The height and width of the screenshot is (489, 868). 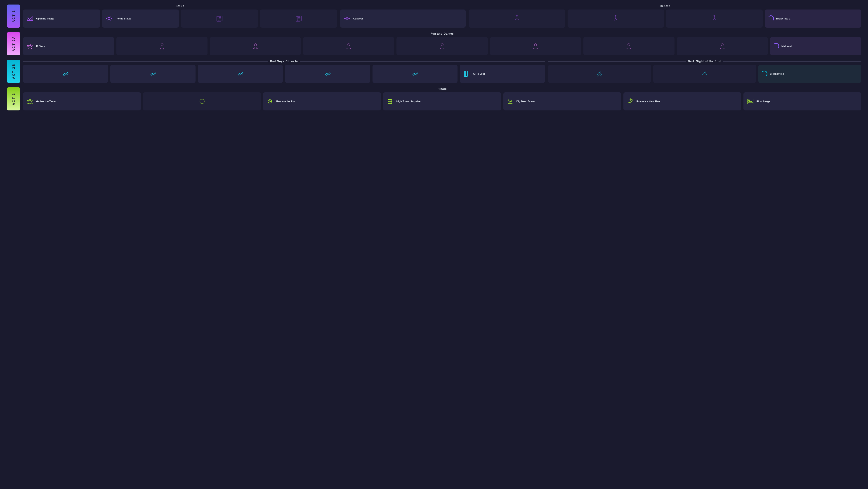 What do you see at coordinates (810, 74) in the screenshot?
I see `break-into-3-card: Break Into 3` at bounding box center [810, 74].